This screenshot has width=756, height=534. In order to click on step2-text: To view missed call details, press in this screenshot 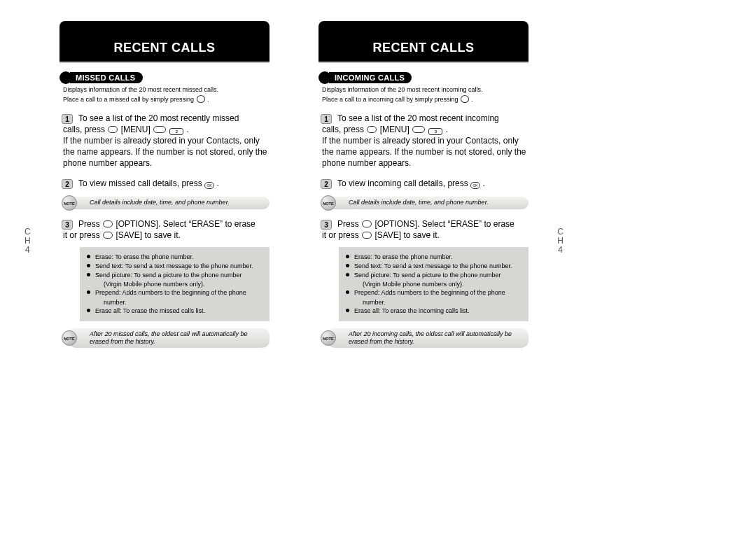, I will do `click(140, 183)`.